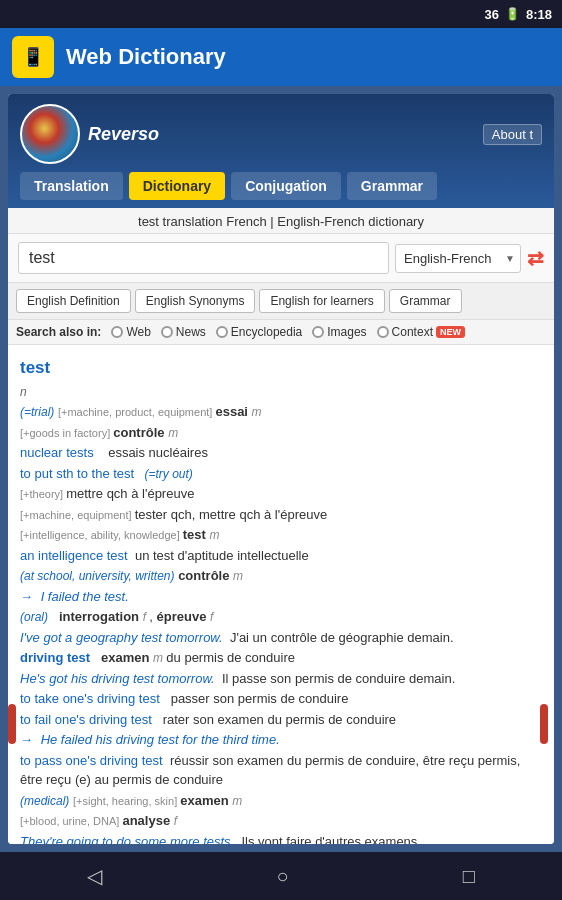  What do you see at coordinates (544, 724) in the screenshot?
I see `scroll-indicator-right` at bounding box center [544, 724].